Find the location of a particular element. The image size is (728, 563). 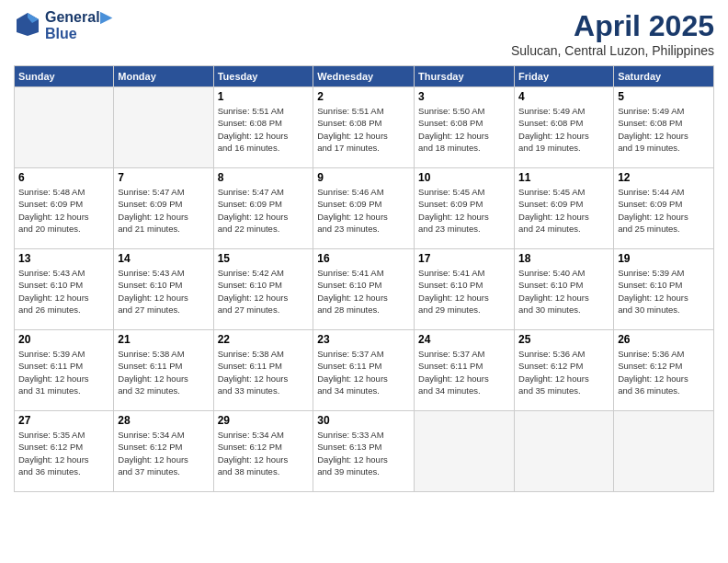

day-number: 11 is located at coordinates (564, 178).